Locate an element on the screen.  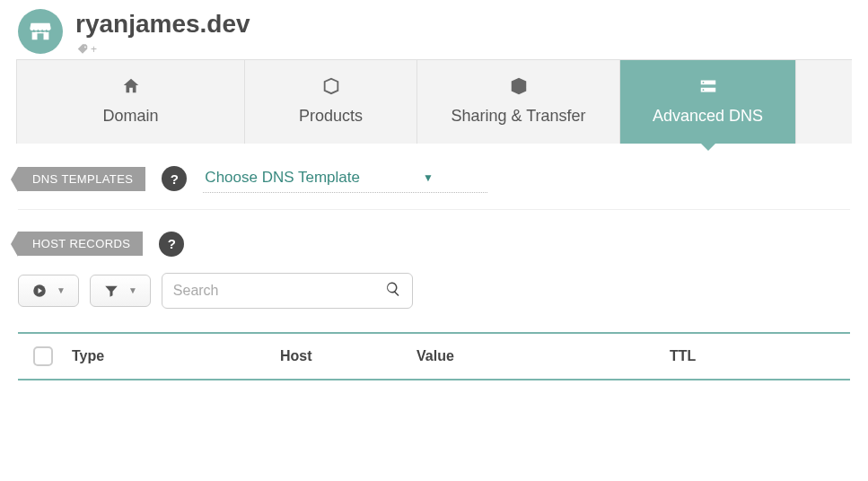
page-header: ryanjames.dev + is located at coordinates (434, 30).